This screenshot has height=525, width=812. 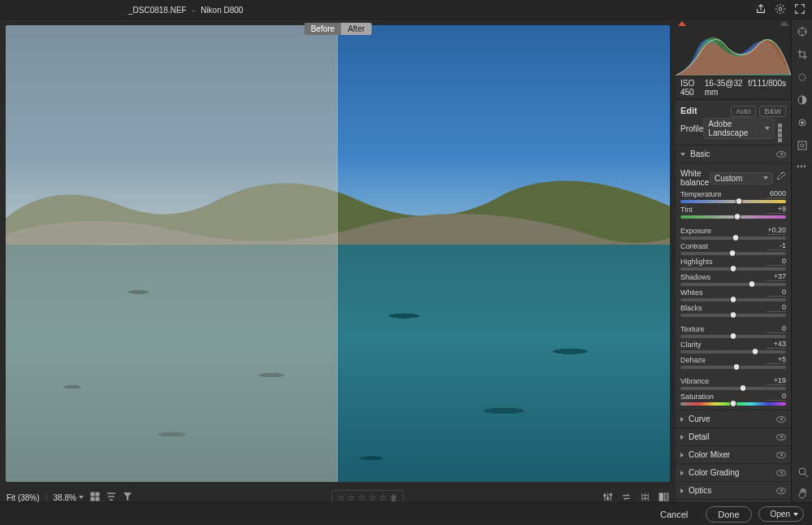 What do you see at coordinates (761, 10) in the screenshot?
I see `share-icon` at bounding box center [761, 10].